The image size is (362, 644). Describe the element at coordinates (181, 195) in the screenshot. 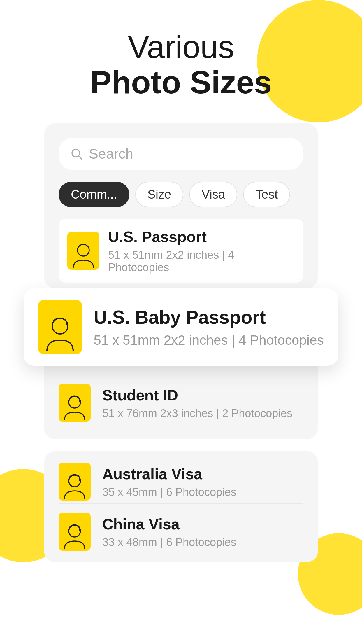

I see `filter-tabs: Comm... Size Visa Test` at that location.